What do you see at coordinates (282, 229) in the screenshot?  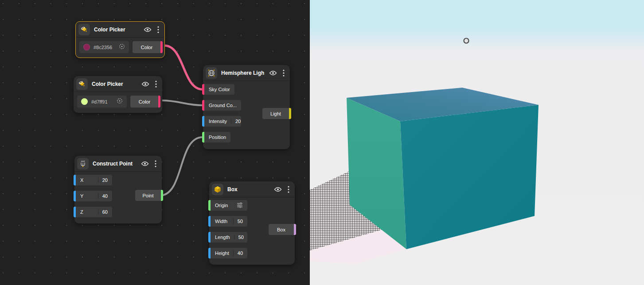 I see `output-port-box: Box` at bounding box center [282, 229].